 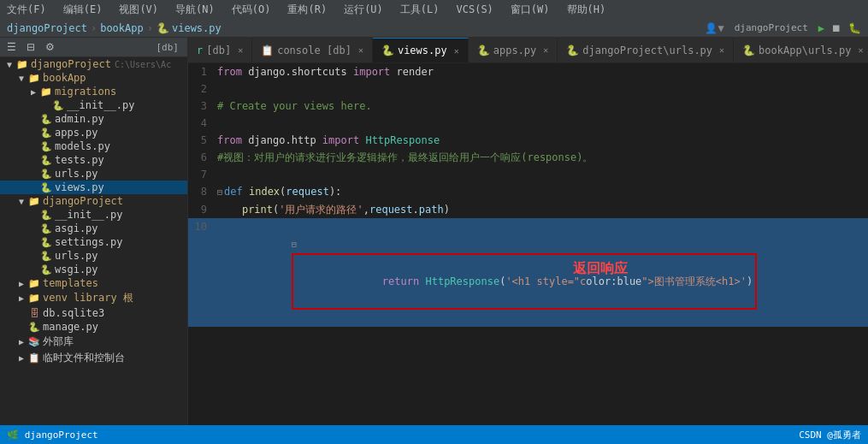 What do you see at coordinates (201, 140) in the screenshot?
I see `line-num-5: 5` at bounding box center [201, 140].